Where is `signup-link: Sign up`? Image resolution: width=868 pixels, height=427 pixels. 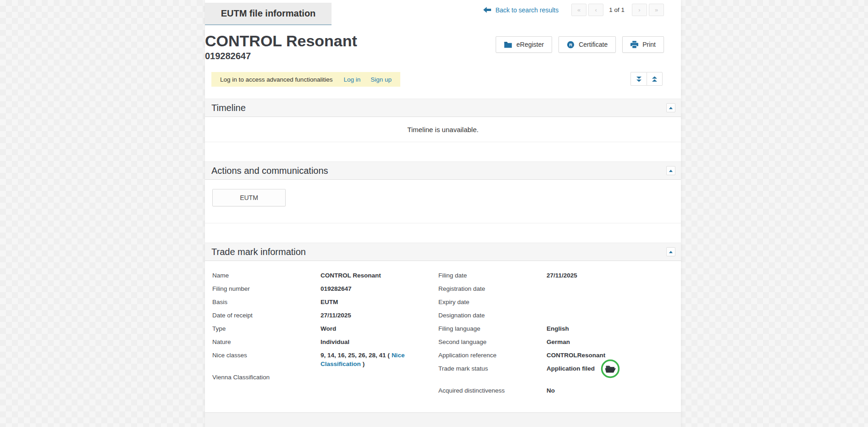 signup-link: Sign up is located at coordinates (381, 80).